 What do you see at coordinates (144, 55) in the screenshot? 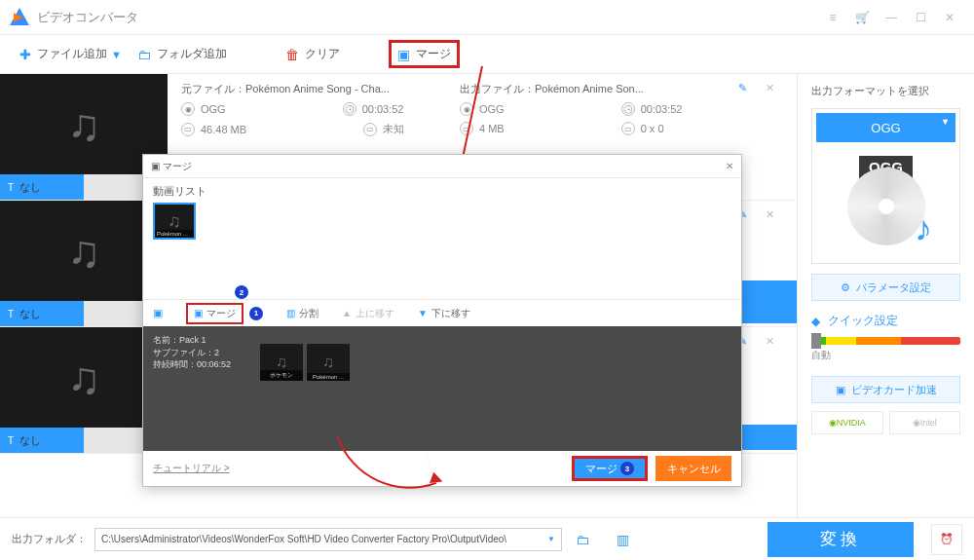
I see `folder-plus-icon: 🗀` at bounding box center [144, 55].